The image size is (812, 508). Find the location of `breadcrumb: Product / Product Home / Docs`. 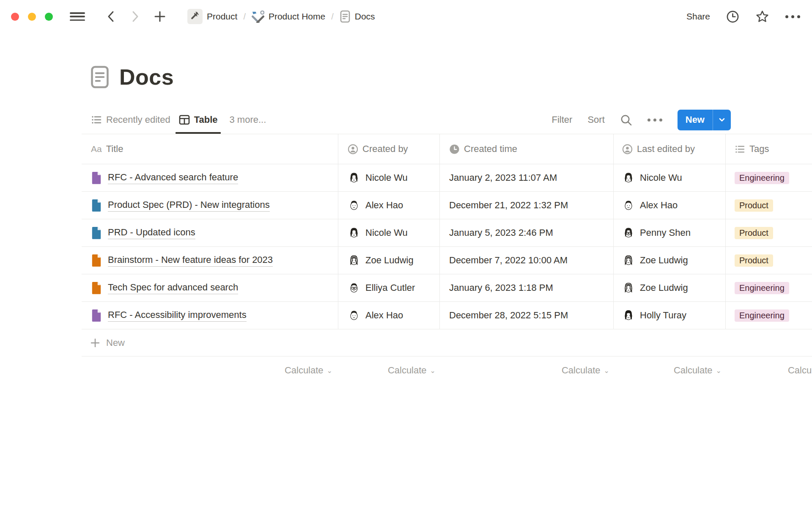

breadcrumb: Product / Product Home / Docs is located at coordinates (281, 17).